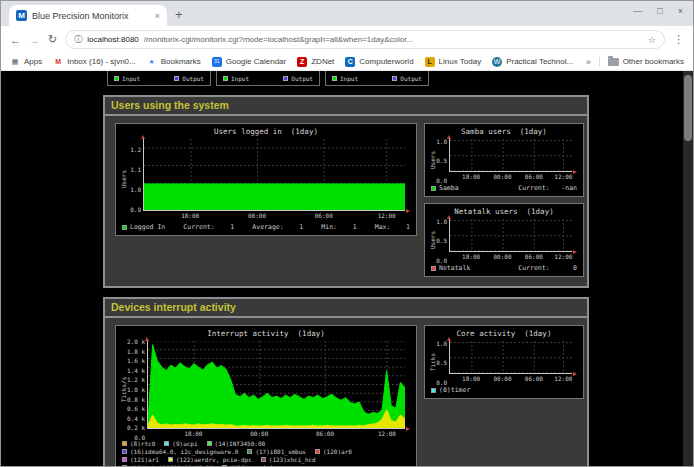 The image size is (694, 467). What do you see at coordinates (680, 11) in the screenshot?
I see `close-button: ×` at bounding box center [680, 11].